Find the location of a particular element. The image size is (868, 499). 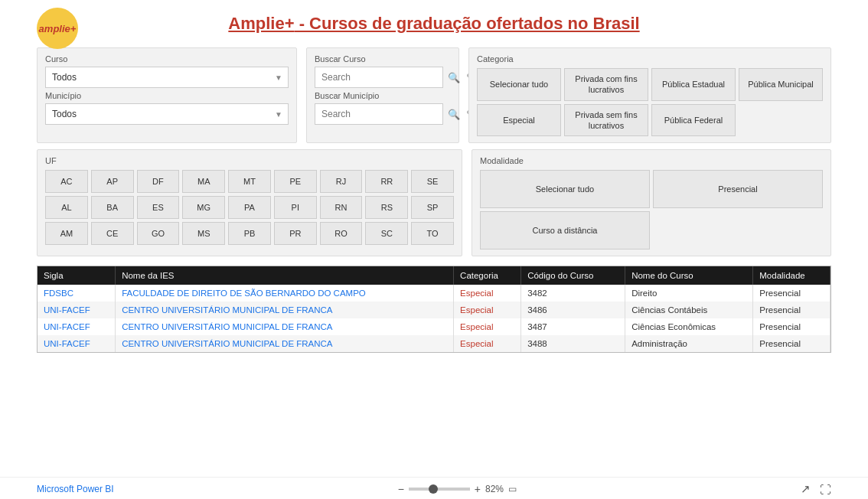

zoom-slider is located at coordinates (439, 489).